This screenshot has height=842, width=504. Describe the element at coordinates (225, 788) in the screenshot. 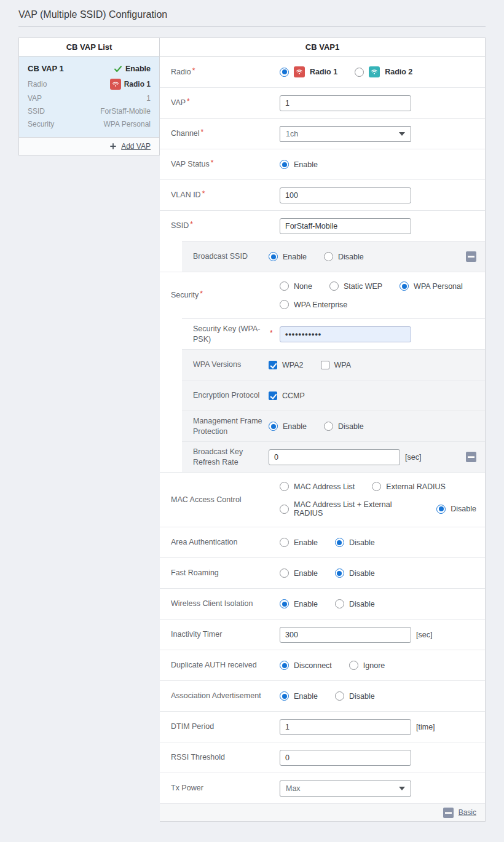

I see `field-label-tx-power: Tx Power` at that location.